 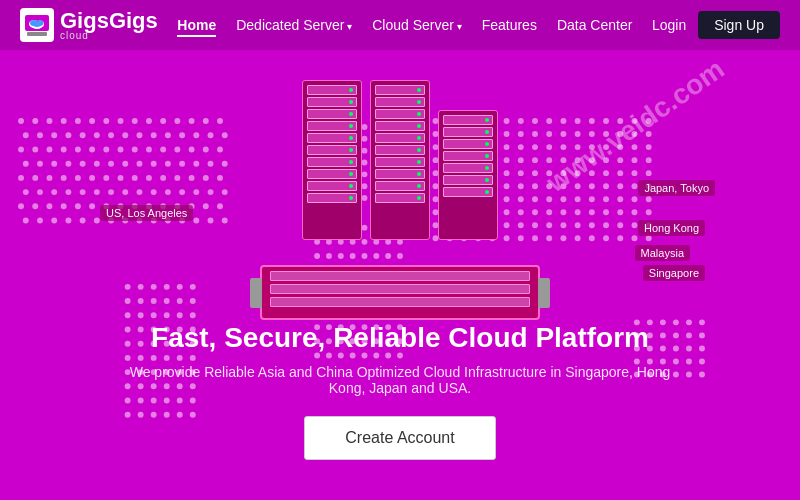 I want to click on nav-right: Login Sign Up, so click(x=716, y=25).